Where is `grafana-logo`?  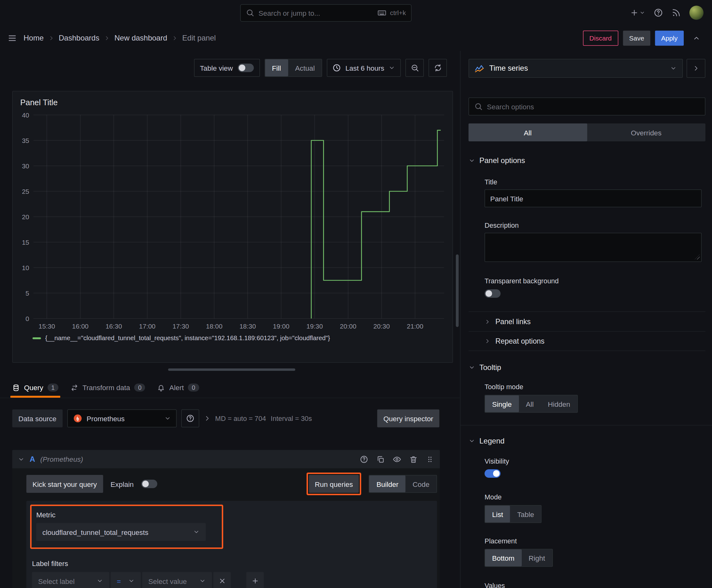 grafana-logo is located at coordinates (15, 13).